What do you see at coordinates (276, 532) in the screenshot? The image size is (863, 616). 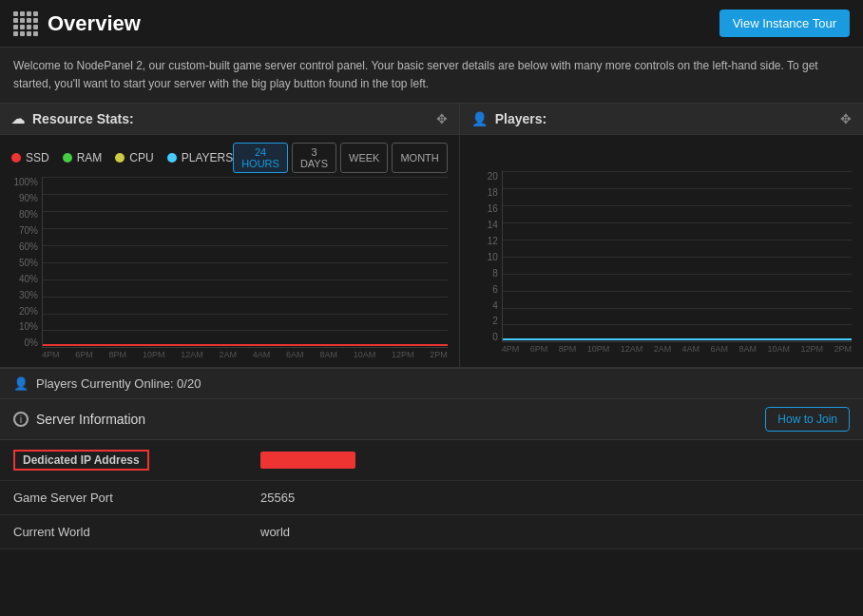 I see `current-world-value: world` at bounding box center [276, 532].